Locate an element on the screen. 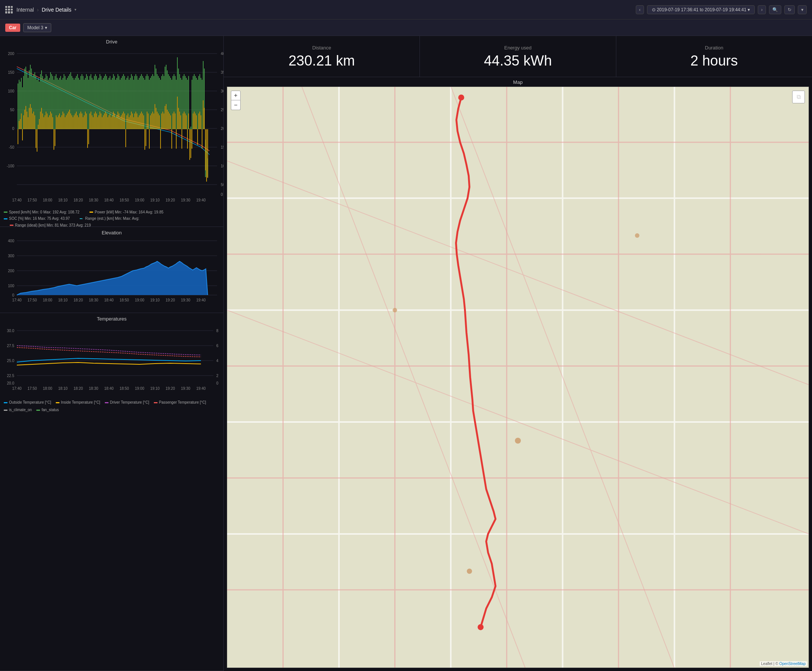 This screenshot has height=671, width=812. svg-text: 19:10 is located at coordinates (155, 200).